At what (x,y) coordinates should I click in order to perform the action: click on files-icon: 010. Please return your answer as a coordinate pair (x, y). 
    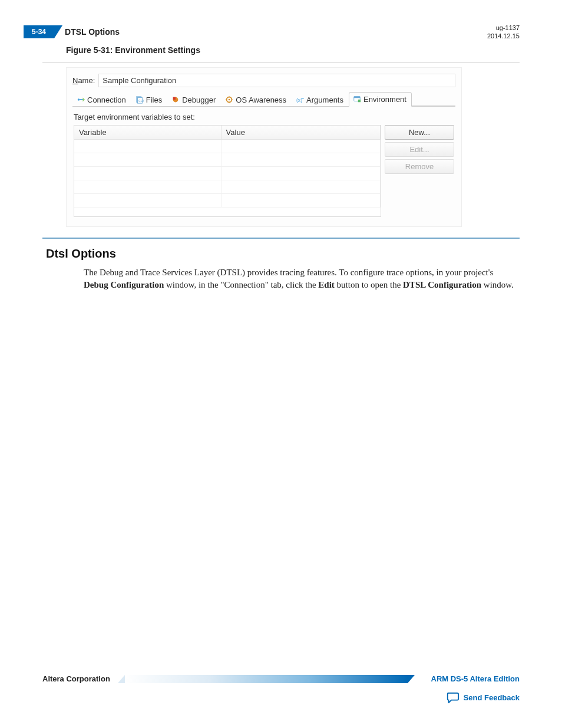
    Looking at the image, I should click on (140, 100).